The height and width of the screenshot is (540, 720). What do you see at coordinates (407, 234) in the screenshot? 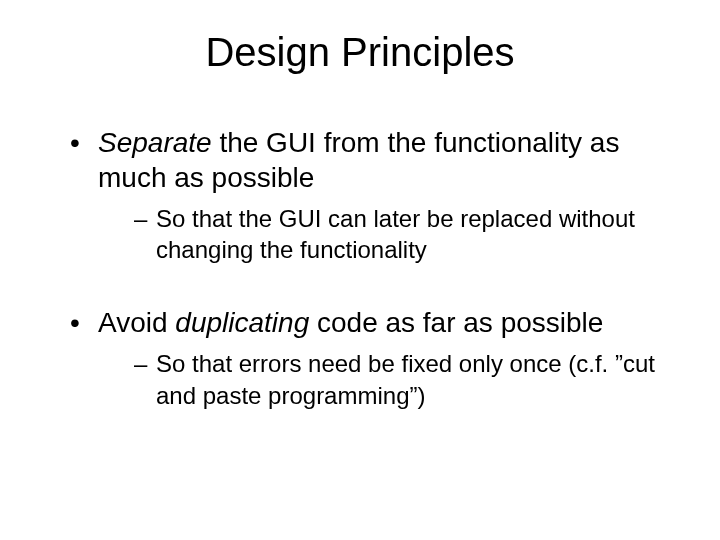
I see `sub-item: So that the GUI can later be replaced wi…` at bounding box center [407, 234].